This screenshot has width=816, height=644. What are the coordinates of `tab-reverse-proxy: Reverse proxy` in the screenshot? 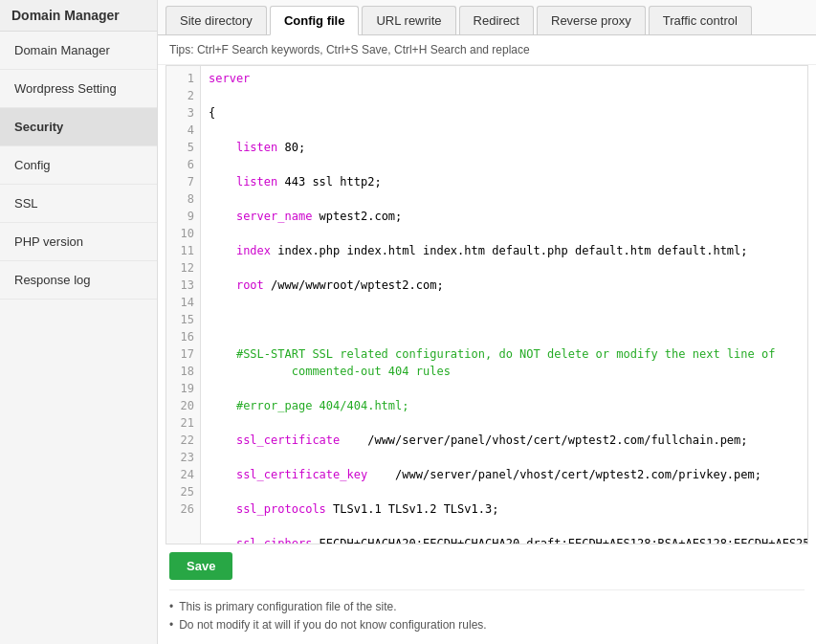 It's located at (591, 20).